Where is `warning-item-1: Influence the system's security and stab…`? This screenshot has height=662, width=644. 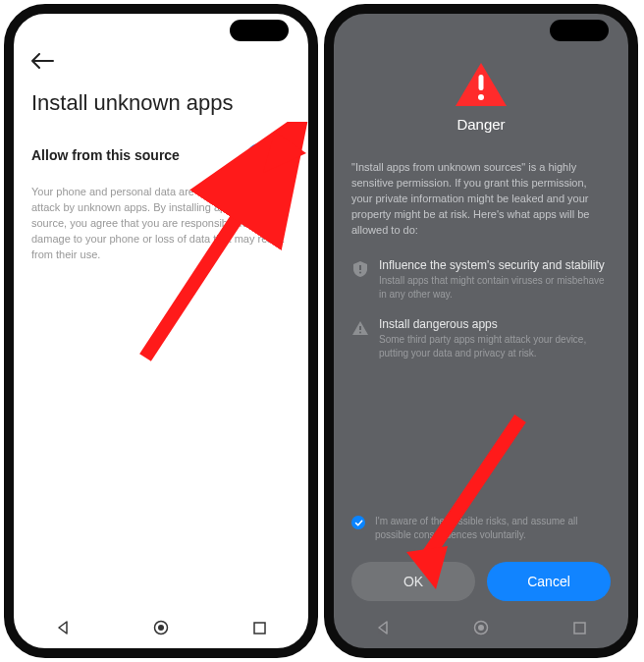 warning-item-1: Influence the system's security and stab… is located at coordinates (481, 280).